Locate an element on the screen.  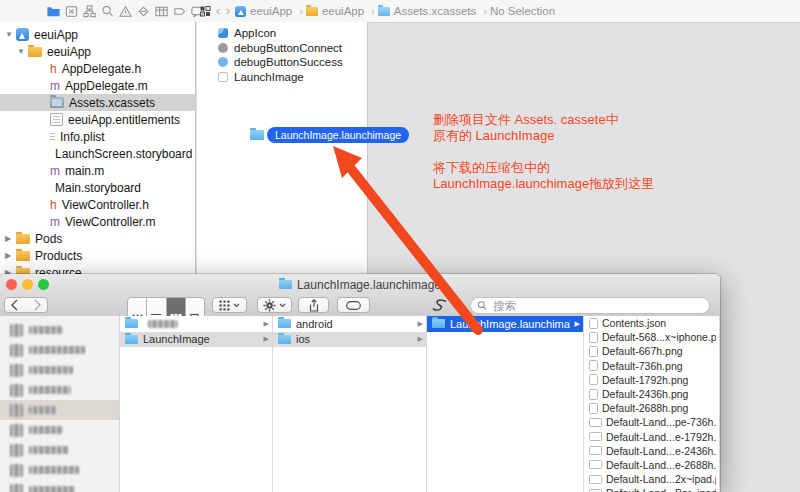
file-name: Default-Land...e-1792h.png is located at coordinates (661, 437).